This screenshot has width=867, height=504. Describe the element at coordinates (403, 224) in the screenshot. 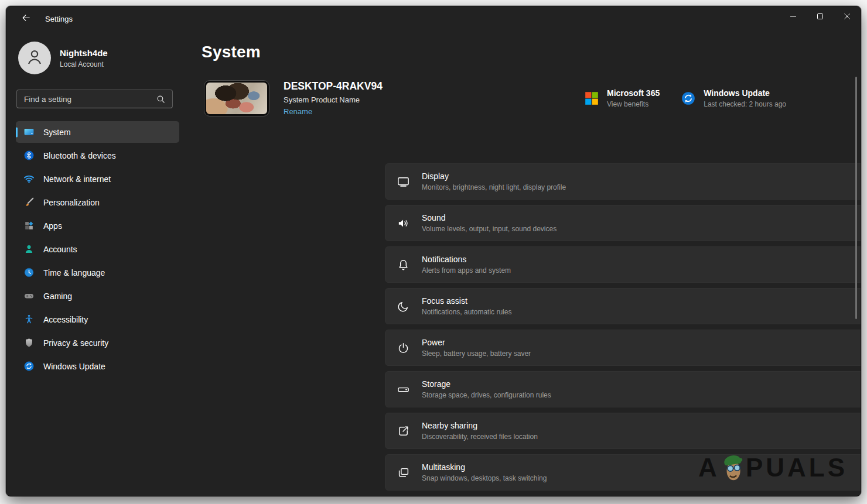

I see `sound-icon` at that location.